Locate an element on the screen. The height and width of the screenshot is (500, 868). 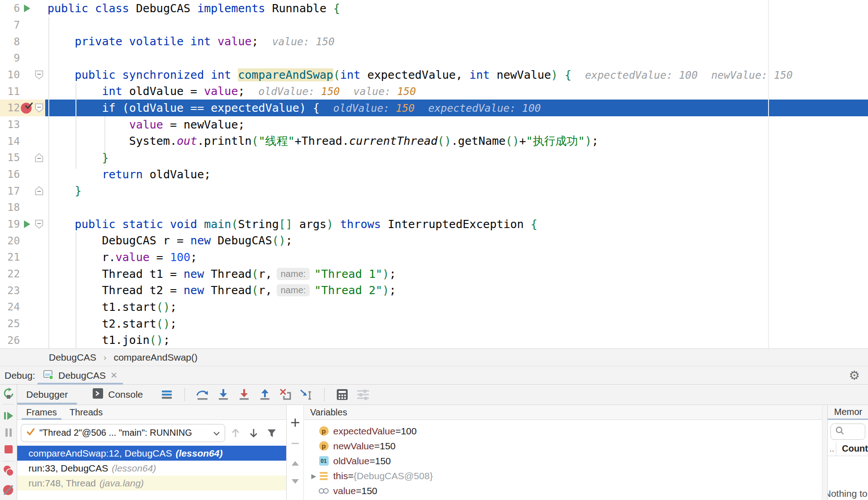
code-text: value = newValue; is located at coordinates (457, 125).